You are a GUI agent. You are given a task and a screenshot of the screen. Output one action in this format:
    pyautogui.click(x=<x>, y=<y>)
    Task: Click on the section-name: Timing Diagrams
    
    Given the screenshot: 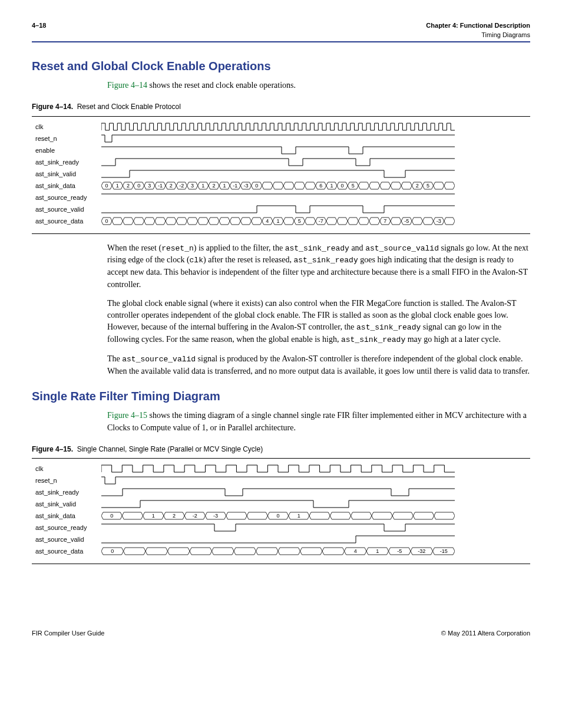 What is the action you would take?
    pyautogui.click(x=478, y=35)
    